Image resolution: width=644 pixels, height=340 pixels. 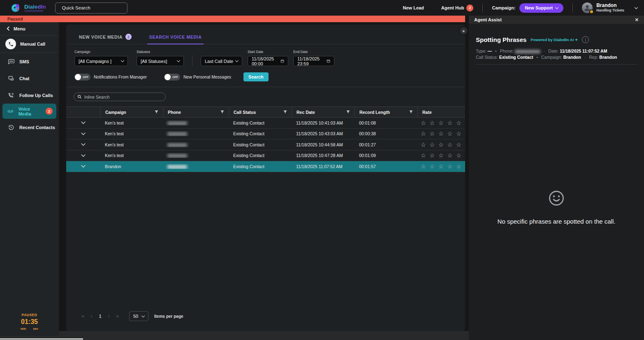 I want to click on tab-label: NEW VOICE MEDIA, so click(x=101, y=37).